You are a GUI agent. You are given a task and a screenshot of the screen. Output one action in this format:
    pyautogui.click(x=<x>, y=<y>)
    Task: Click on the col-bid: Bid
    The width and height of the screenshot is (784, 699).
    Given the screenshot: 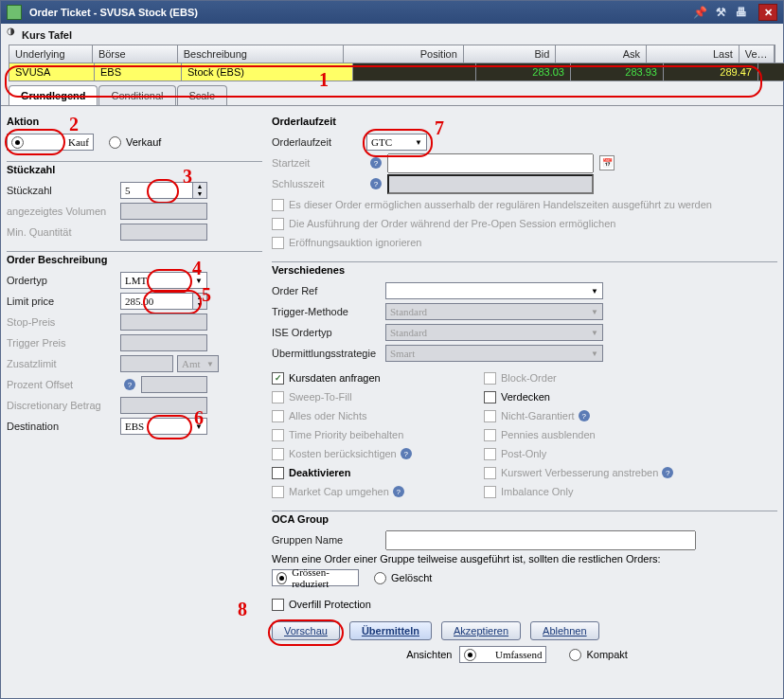 What is the action you would take?
    pyautogui.click(x=510, y=54)
    